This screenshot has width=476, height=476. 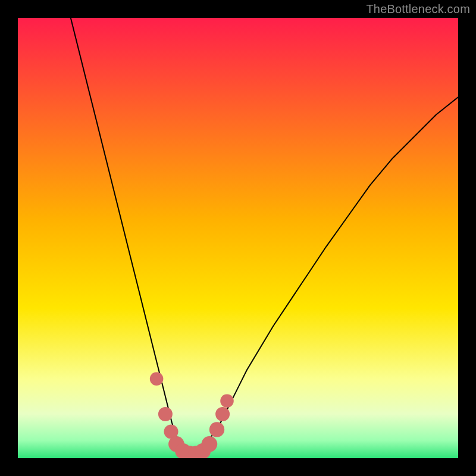 What do you see at coordinates (418, 10) in the screenshot?
I see `watermark-text: TheBottleneck.com` at bounding box center [418, 10].